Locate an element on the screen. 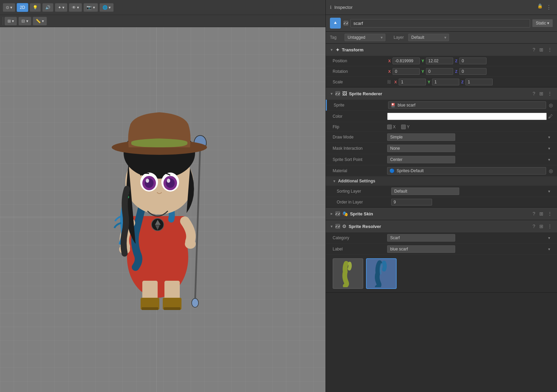  sprite-renderer-header: ▼ ✓ 🖼 Sprite Renderer ? ⊞ ⋮ is located at coordinates (441, 94).